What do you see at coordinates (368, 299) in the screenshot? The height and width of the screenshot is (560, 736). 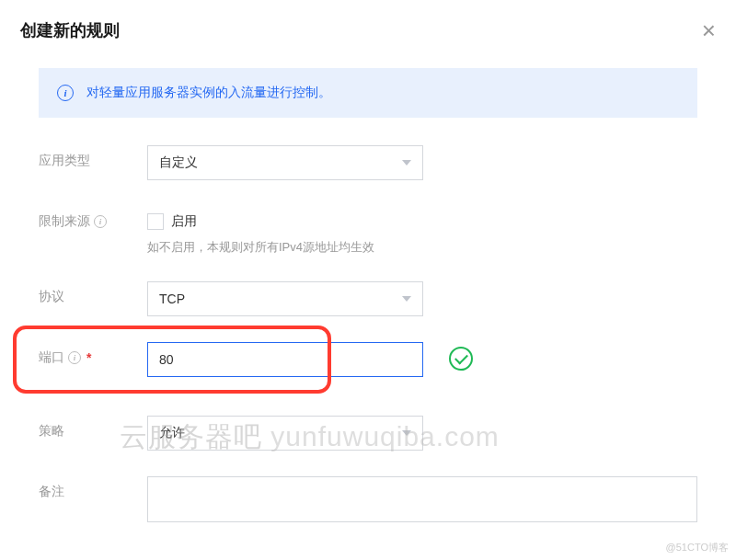 I see `row-protocol: 协议 TCP` at bounding box center [368, 299].